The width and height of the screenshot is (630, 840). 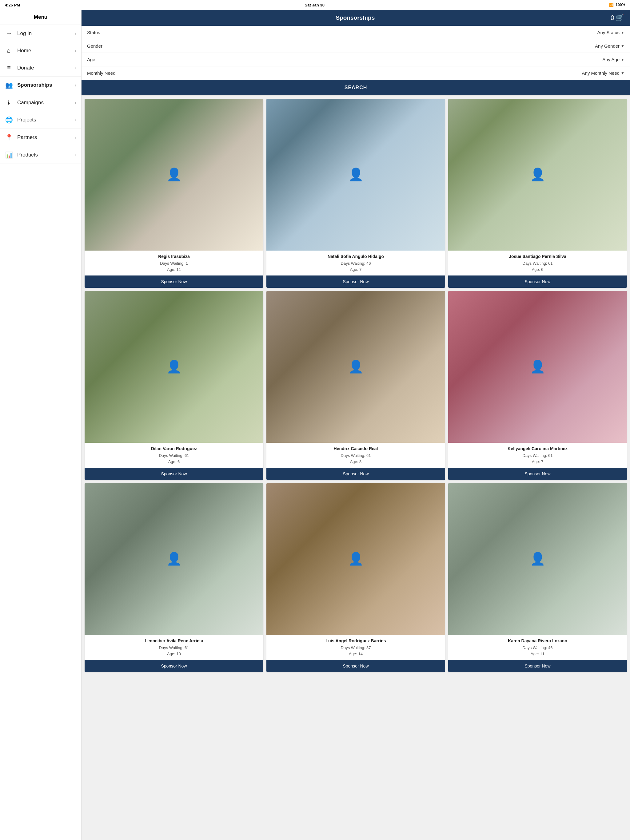 I want to click on filter-label-gender: Gender, so click(x=95, y=46).